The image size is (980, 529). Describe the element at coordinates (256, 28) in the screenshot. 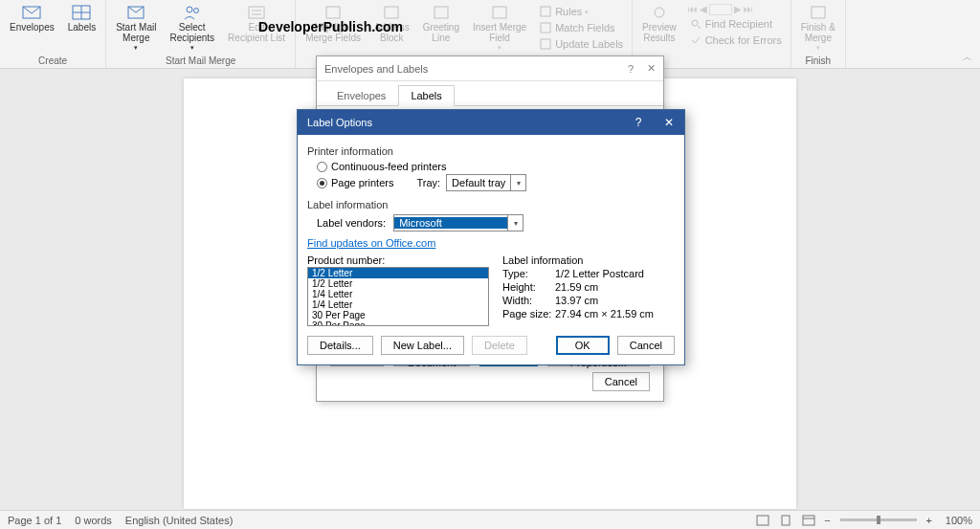

I see `edit-recipient-list-button: Edit Recipient List` at that location.